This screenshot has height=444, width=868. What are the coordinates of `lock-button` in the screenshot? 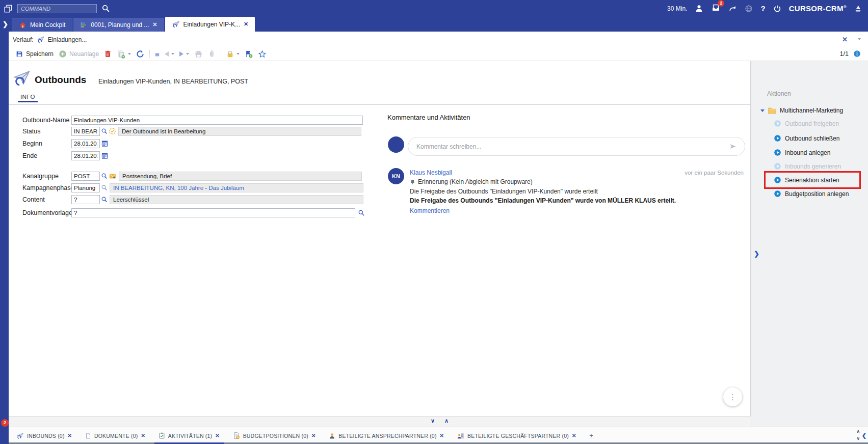 It's located at (233, 54).